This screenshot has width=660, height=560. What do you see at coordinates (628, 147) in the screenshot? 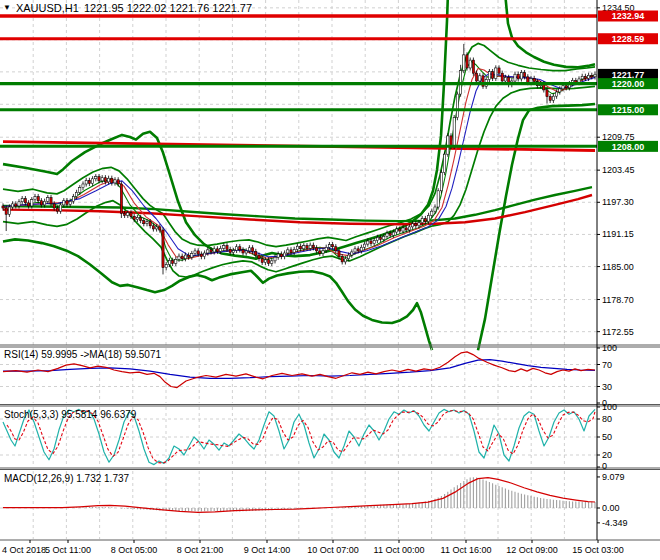
I see `support-price-badge-label: 1208.00` at bounding box center [628, 147].